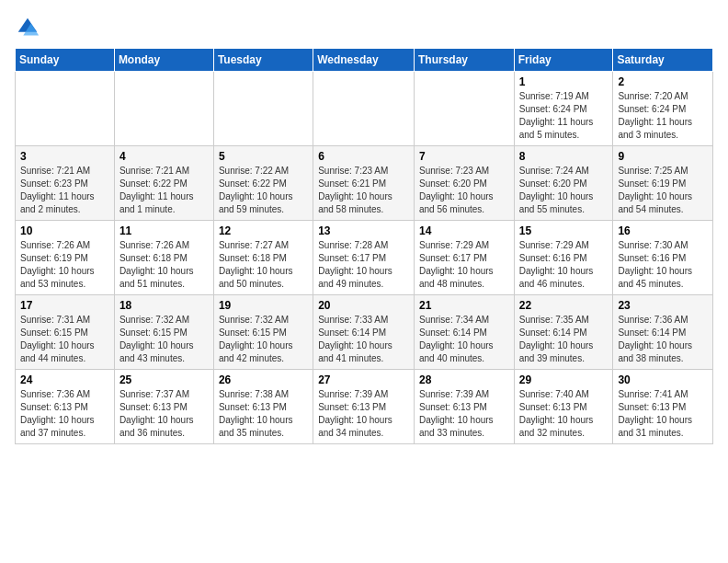 This screenshot has height=563, width=728. What do you see at coordinates (164, 265) in the screenshot?
I see `day-info: Sunrise: 7:26 AM Sunset: 6:18 PM Dayligh…` at bounding box center [164, 265].